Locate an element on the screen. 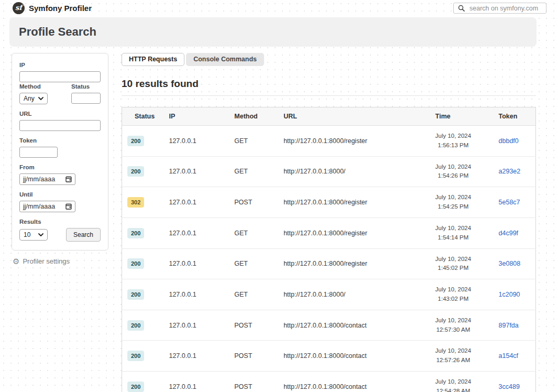  column-header-method: Method is located at coordinates (254, 116).